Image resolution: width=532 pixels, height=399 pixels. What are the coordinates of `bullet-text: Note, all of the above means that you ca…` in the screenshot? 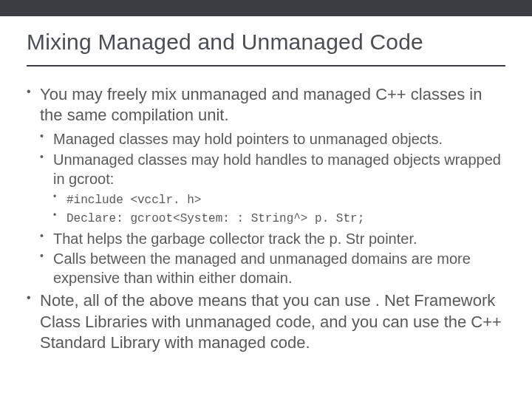 It's located at (270, 321).